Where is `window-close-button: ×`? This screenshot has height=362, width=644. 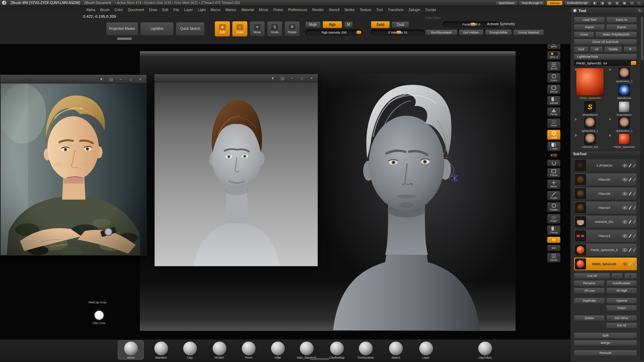 window-close-button: × is located at coordinates (312, 78).